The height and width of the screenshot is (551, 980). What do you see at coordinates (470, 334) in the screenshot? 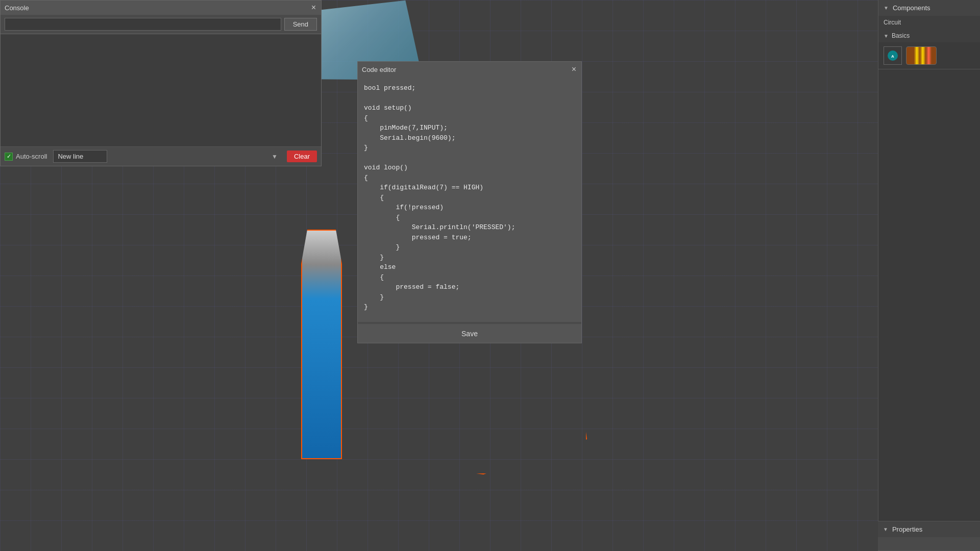
I see `save-button: Save` at bounding box center [470, 334].